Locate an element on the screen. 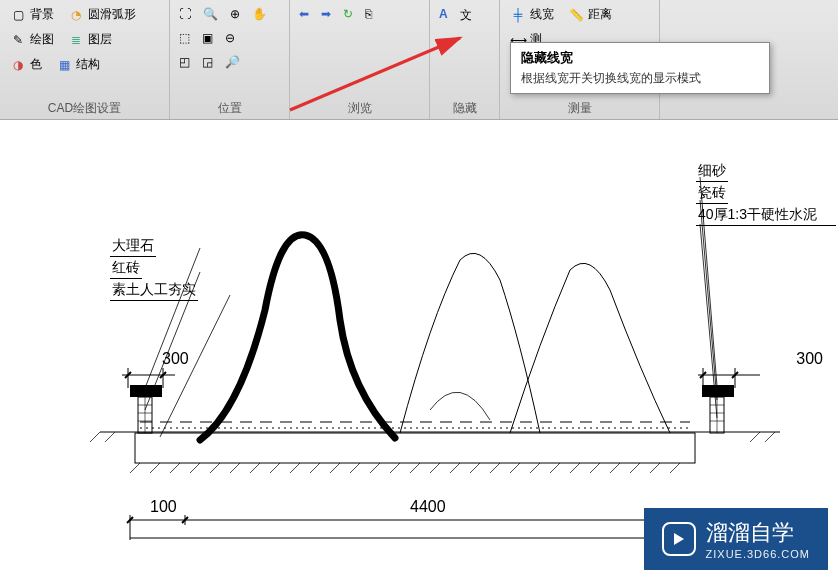  group-measure-label: 测量 is located at coordinates (580, 106).